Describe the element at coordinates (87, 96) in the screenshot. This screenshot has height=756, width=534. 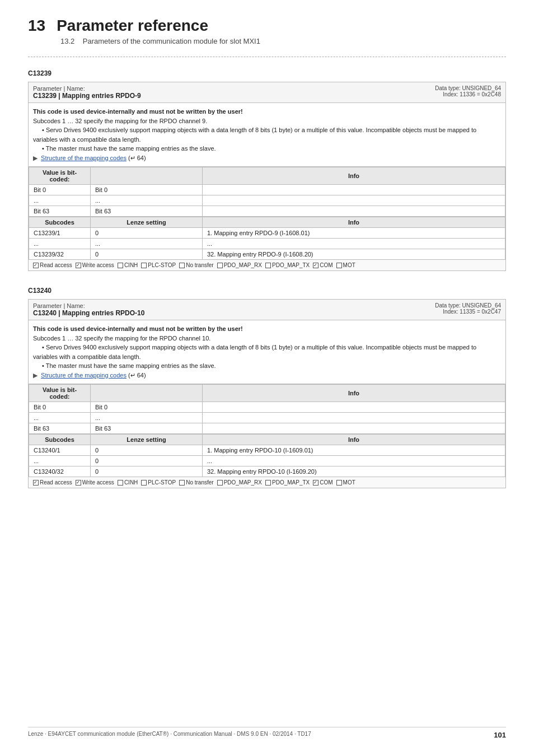
I see `param-name-c13239: C13239 | Mapping entries RPDO-9` at that location.